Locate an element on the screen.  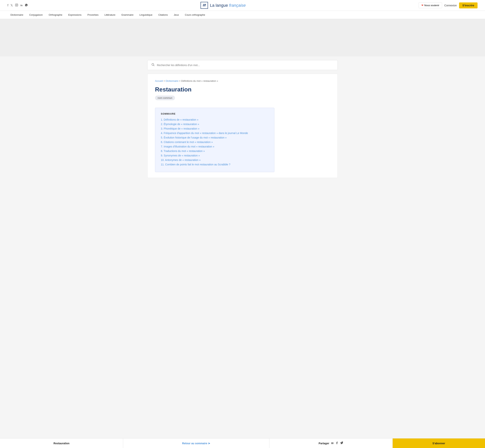
sommaire-link-1: 1. Définitions de « restauration » is located at coordinates (180, 120).